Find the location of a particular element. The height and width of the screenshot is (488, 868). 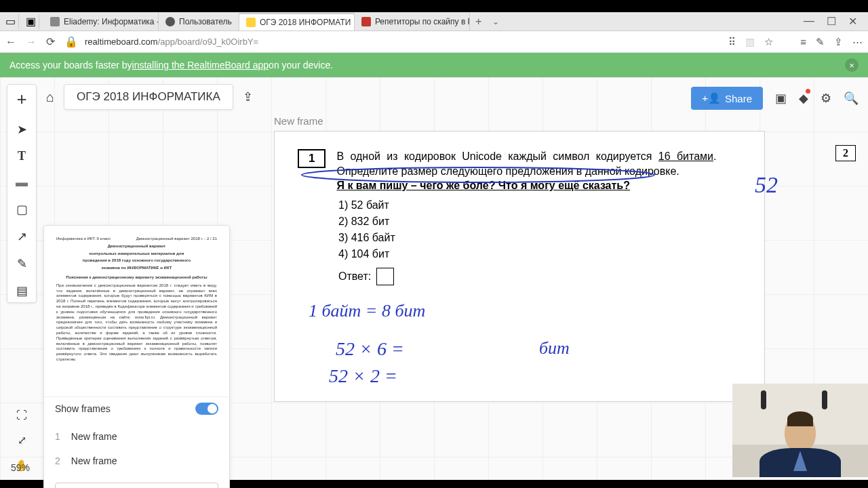

answer-options: 1) 52 байт 2) 832 бит 3) 416 байт 4) 104… is located at coordinates (532, 230).